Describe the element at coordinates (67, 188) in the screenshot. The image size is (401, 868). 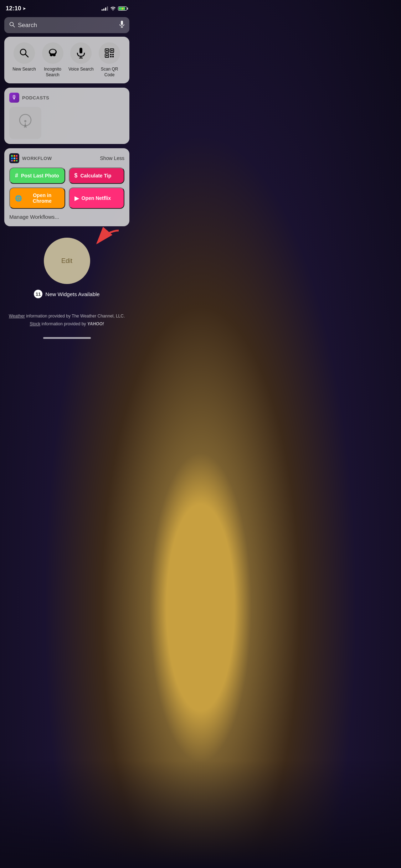
I see `workflow-buttons-grid: # Post Last Photo $ Calculate Tip 🌐 Open…` at that location.